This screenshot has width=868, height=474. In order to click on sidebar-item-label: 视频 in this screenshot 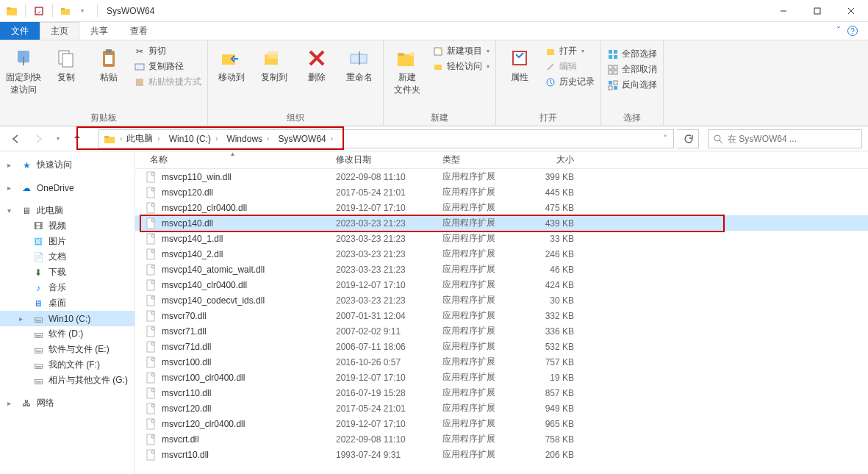, I will do `click(57, 226)`.